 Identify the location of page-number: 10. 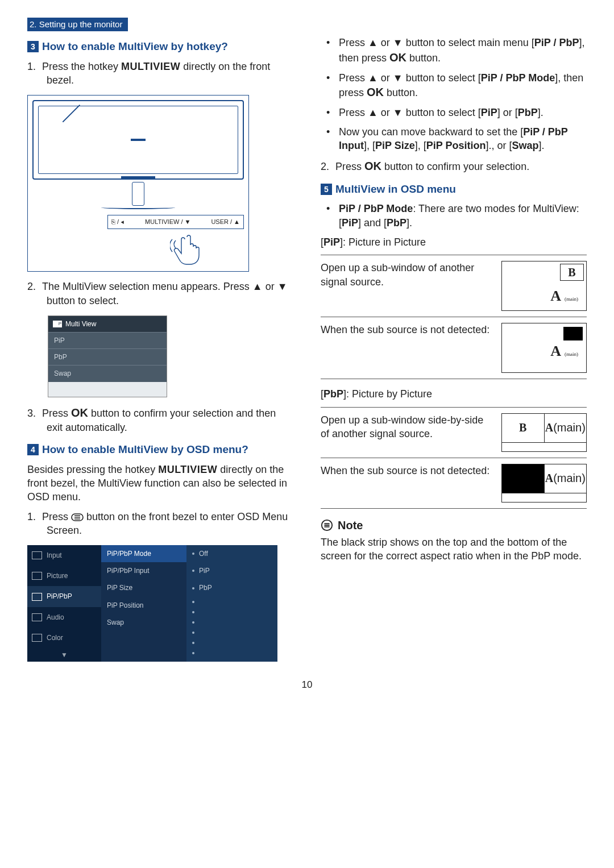
(307, 686).